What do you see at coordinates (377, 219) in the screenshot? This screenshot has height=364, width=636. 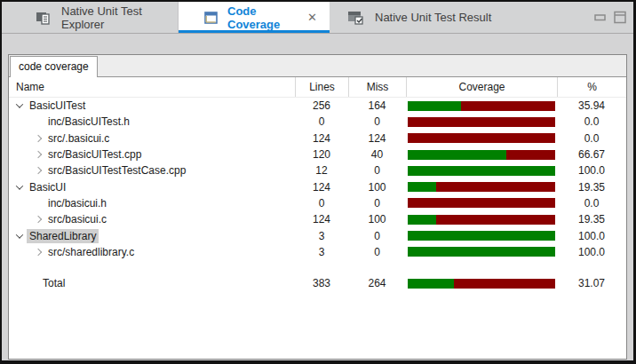 I see `row-miss: 100` at bounding box center [377, 219].